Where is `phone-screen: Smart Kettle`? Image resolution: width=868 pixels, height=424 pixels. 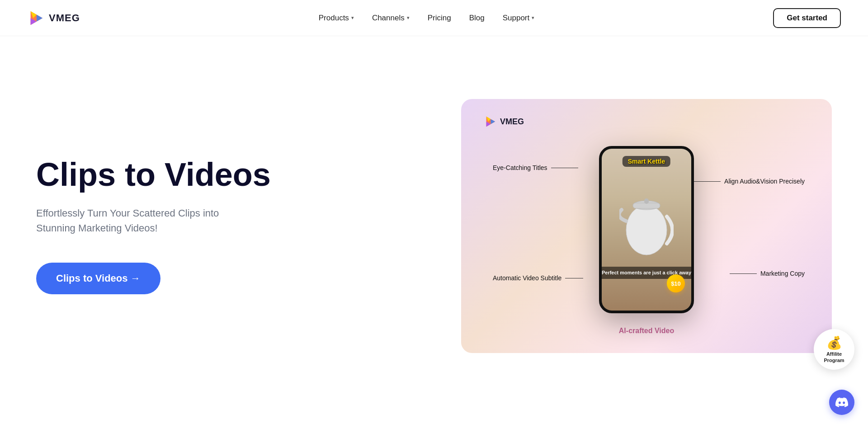 phone-screen: Smart Kettle is located at coordinates (646, 230).